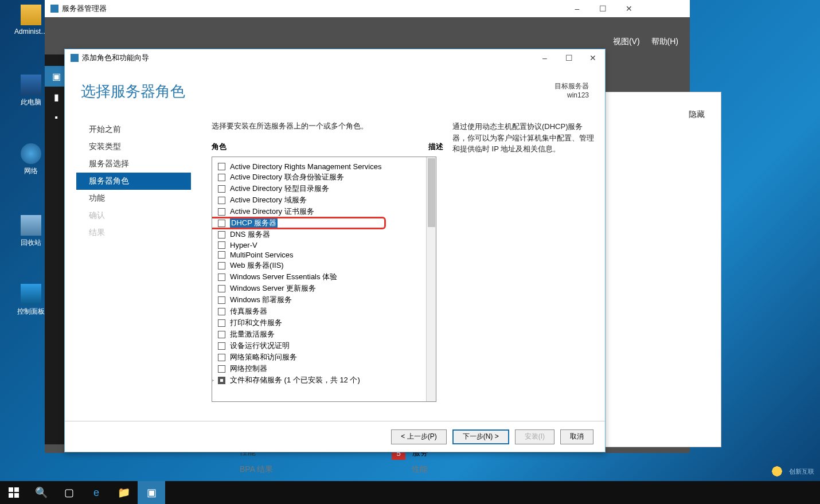 Image resolution: width=820 pixels, height=504 pixels. Describe the element at coordinates (256, 323) in the screenshot. I see `role-label: 打印和文件服务` at that location.